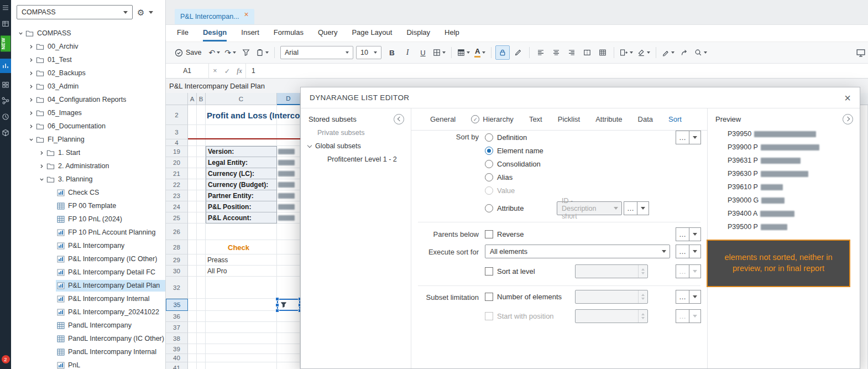  What do you see at coordinates (644, 53) in the screenshot?
I see `clear-formatting-button` at bounding box center [644, 53].